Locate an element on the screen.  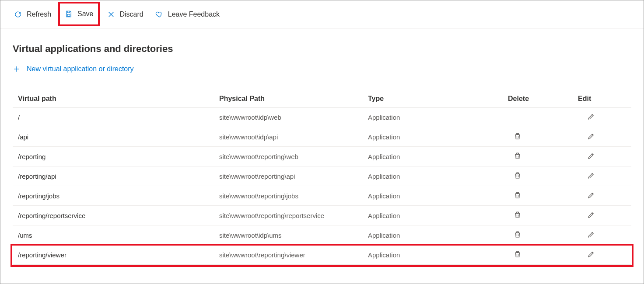
table-row: /umssite\wwwroot\idp\umsApplication is located at coordinates (322, 235).